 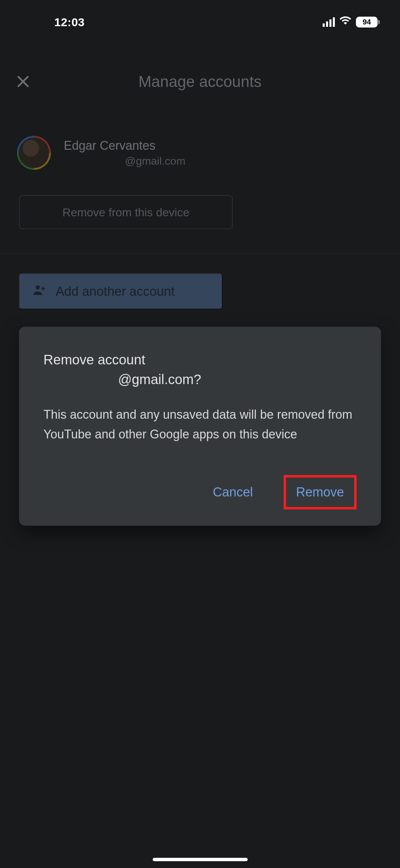 I want to click on remove-button: Remove, so click(x=320, y=492).